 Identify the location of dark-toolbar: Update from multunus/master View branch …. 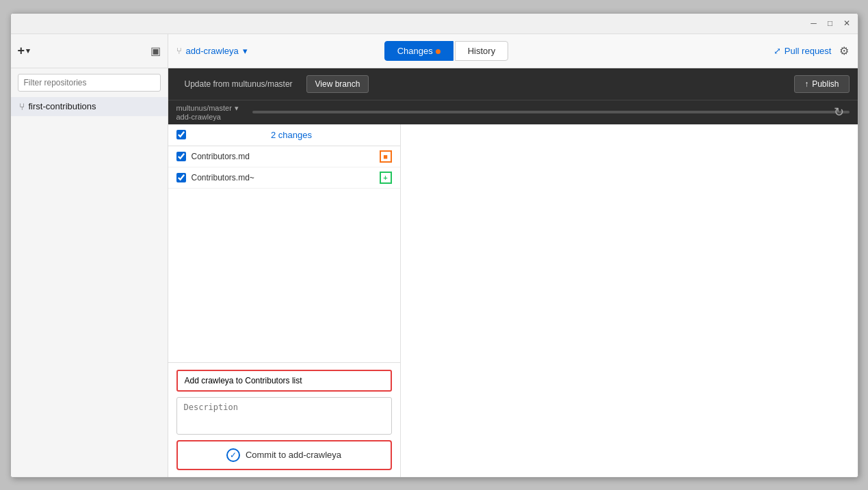
(513, 84).